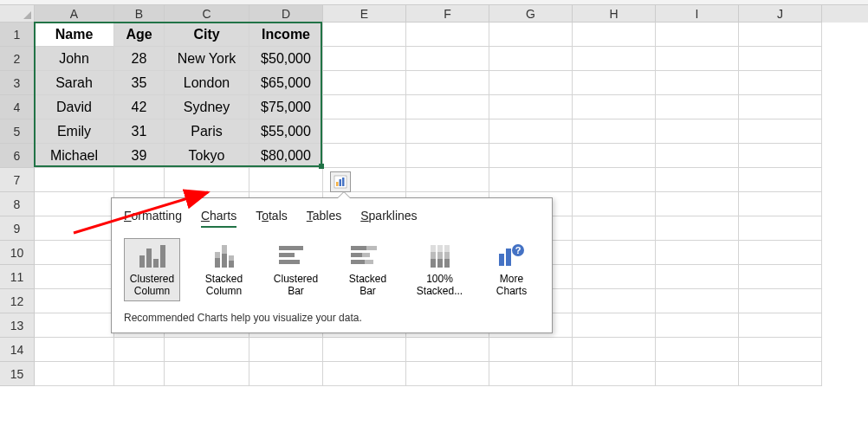  What do you see at coordinates (74, 326) in the screenshot?
I see `cell-A13` at bounding box center [74, 326].